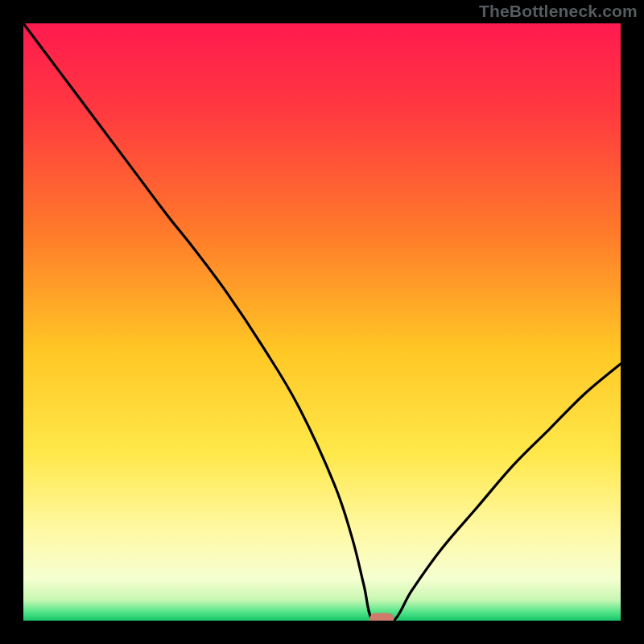 This screenshot has width=644, height=644. I want to click on optimal-marker, so click(382, 620).